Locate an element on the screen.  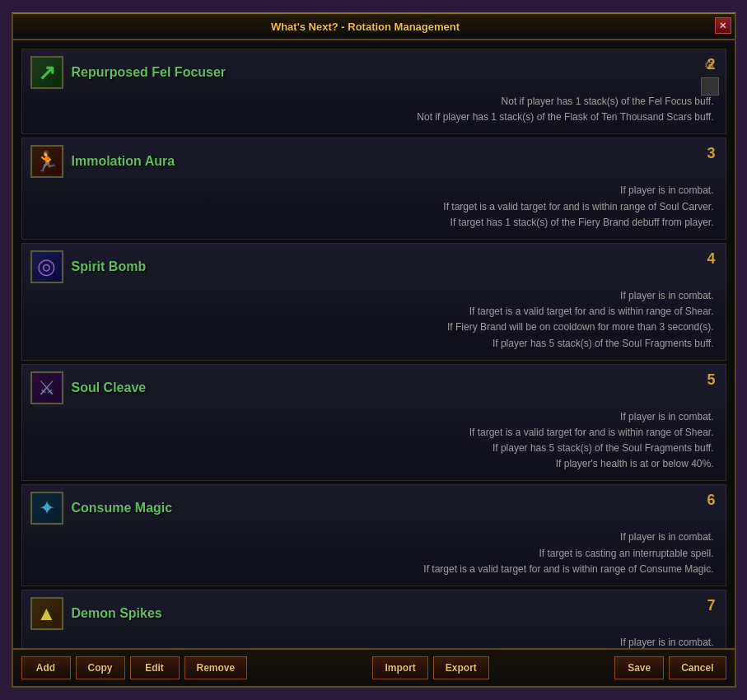
spell-header: ⚔ Soul Cleave is located at coordinates (374, 388).